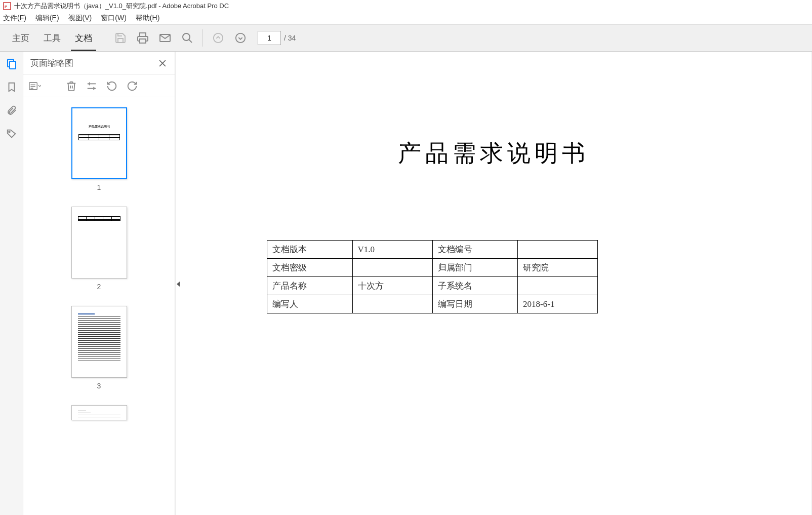 The height and width of the screenshot is (515, 812). Describe the element at coordinates (290, 38) in the screenshot. I see `page-total-label: / 34` at that location.